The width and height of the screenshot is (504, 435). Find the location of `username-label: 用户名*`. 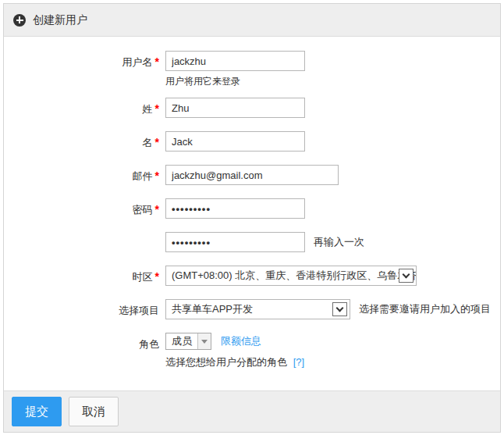

username-label: 用户名* is located at coordinates (81, 60).